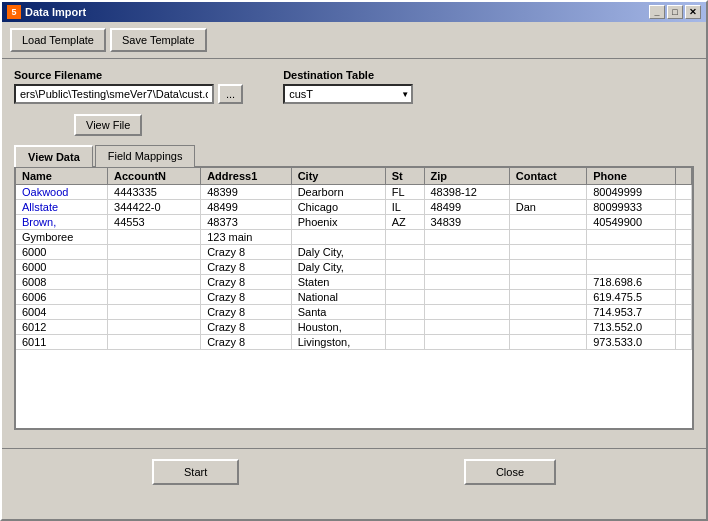 This screenshot has width=708, height=521. Describe the element at coordinates (354, 252) in the screenshot. I see `table-row: 6000Crazy 8Daly City,` at that location.